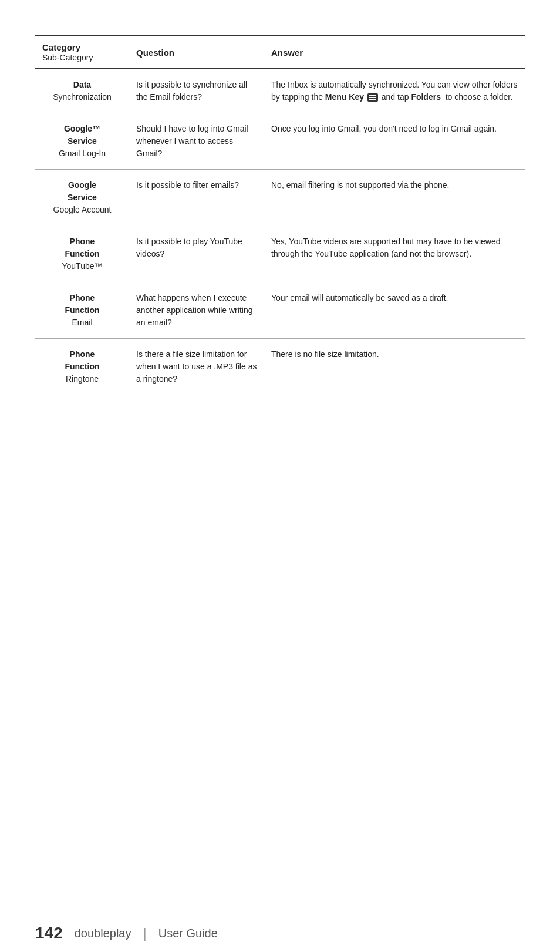 Image resolution: width=560 pixels, height=952 pixels. I want to click on col-header-question: Question, so click(197, 52).